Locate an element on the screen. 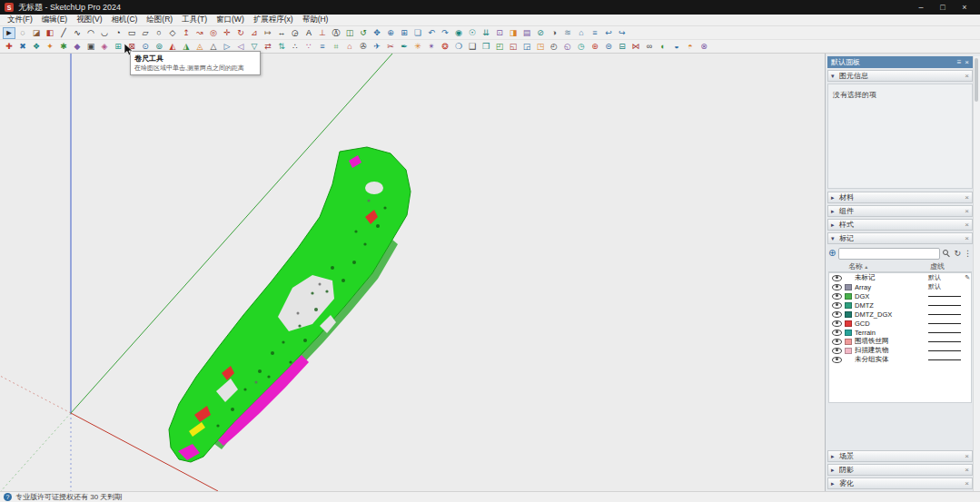 Image resolution: width=980 pixels, height=502 pixels. menu-edit: 编辑(E) is located at coordinates (54, 20).